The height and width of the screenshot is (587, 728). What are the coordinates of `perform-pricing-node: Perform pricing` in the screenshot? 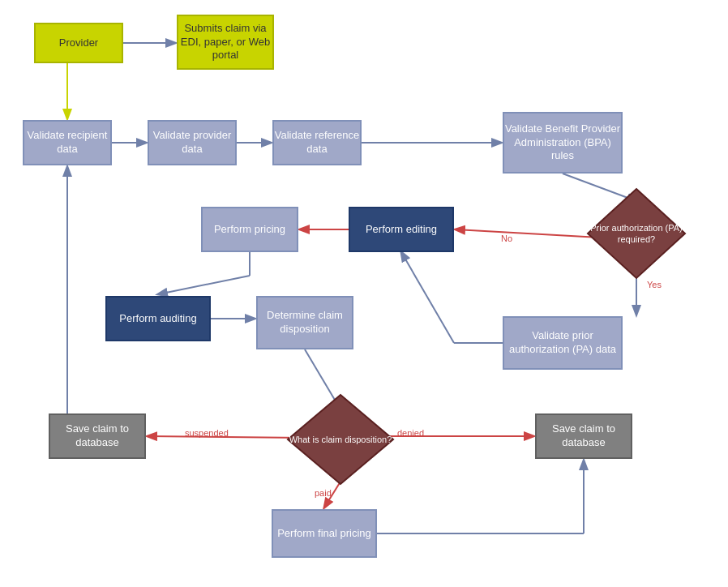 It's located at (250, 229).